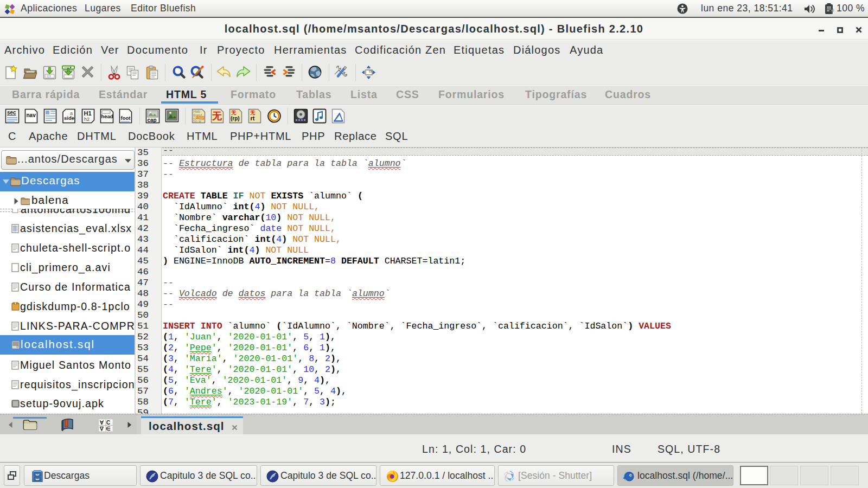 The width and height of the screenshot is (868, 488). What do you see at coordinates (196, 112) in the screenshot?
I see `svg-text: Hab` at bounding box center [196, 112].